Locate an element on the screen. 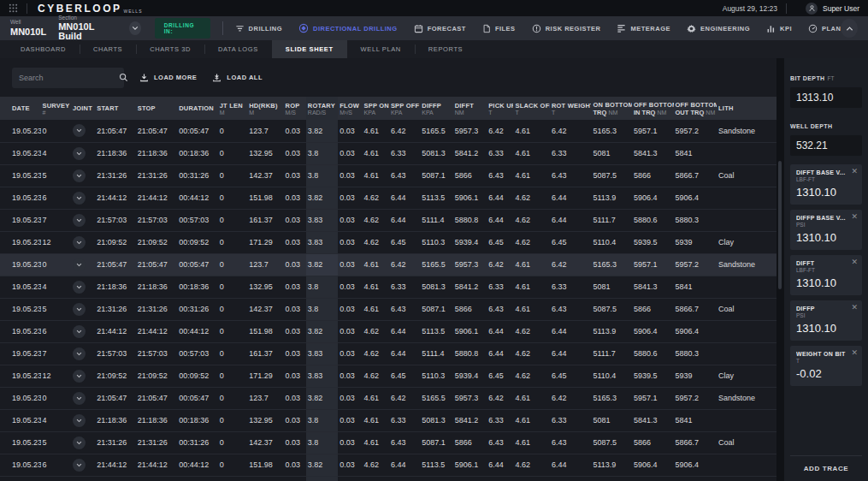 Image resolution: width=868 pixels, height=481 pixels. column-header-spp-off: SPP OFFKPA is located at coordinates (404, 108).